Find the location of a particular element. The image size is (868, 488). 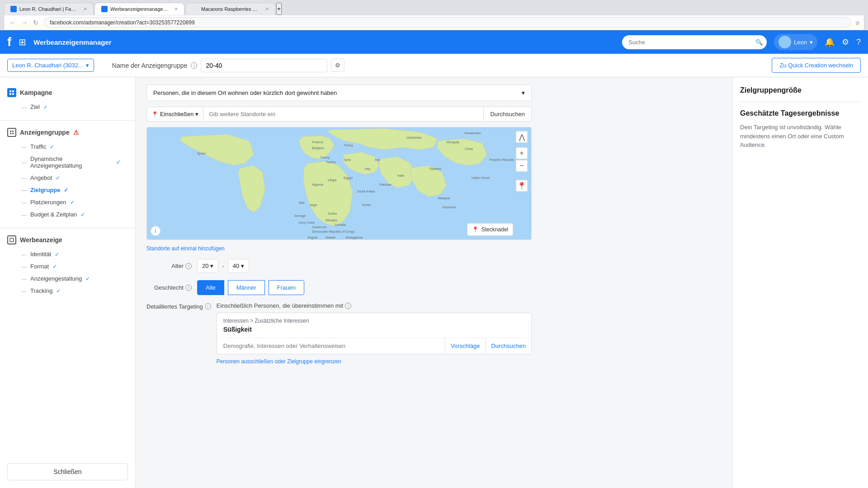

tab-close-2: × is located at coordinates (176, 9).